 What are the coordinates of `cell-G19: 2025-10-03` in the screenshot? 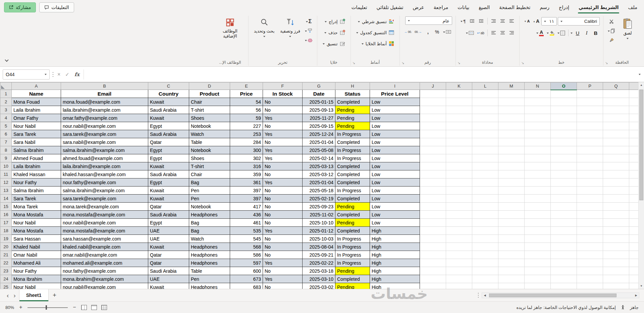 It's located at (319, 239).